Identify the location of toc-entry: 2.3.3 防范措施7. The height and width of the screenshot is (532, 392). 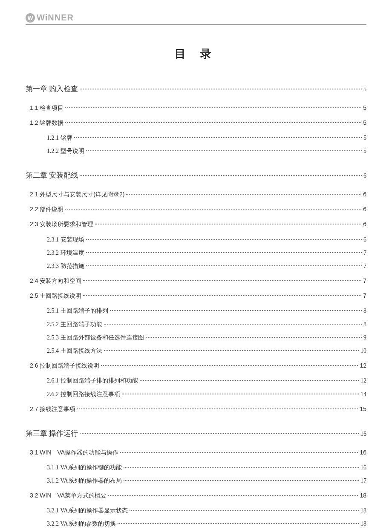
(196, 266).